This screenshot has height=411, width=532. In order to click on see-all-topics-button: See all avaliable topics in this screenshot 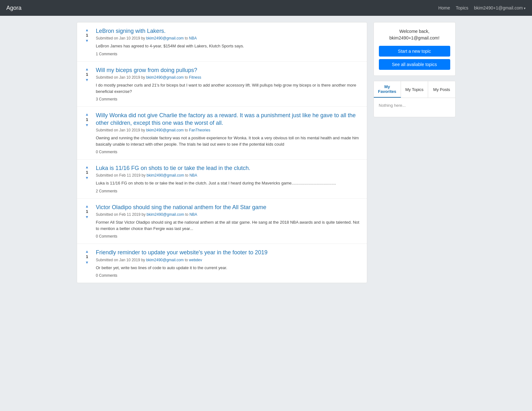, I will do `click(415, 64)`.